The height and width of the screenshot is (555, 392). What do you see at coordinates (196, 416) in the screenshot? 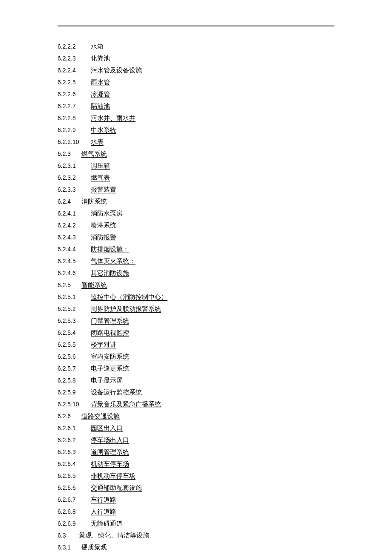
I see `toc-entry: 6.2.6道路交通设施` at bounding box center [196, 416].